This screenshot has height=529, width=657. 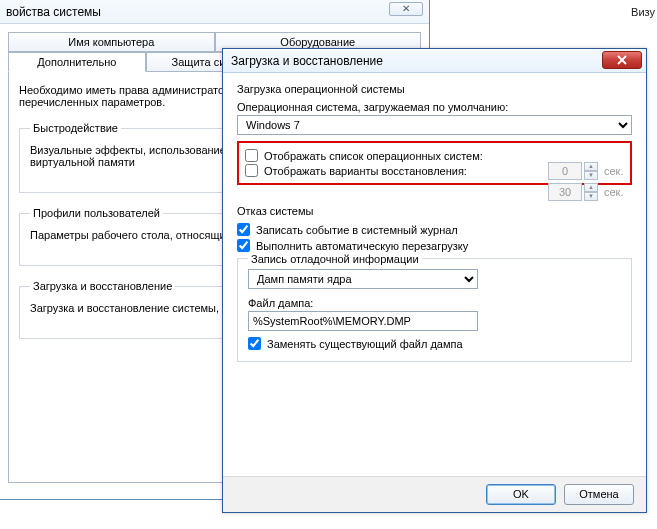 I want to click on group-debug-info: Запись отладочной информации Дамп памяти…, so click(x=434, y=310).